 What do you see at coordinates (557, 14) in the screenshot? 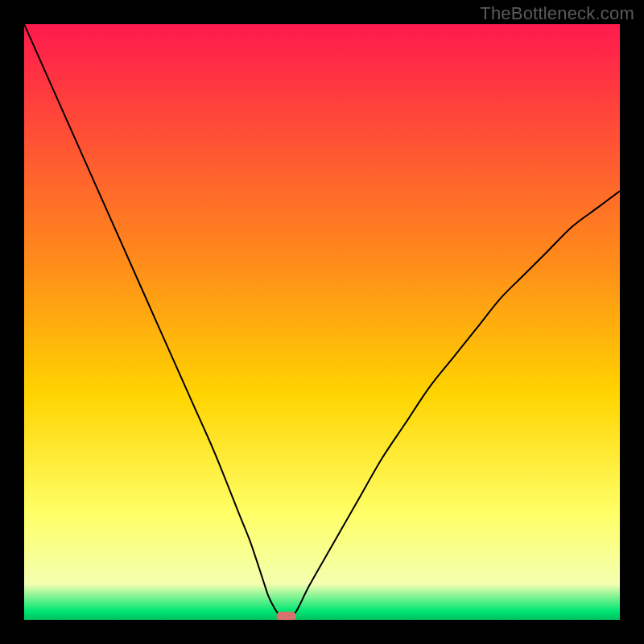
I see `watermark-text: TheBottleneck.com` at bounding box center [557, 14].